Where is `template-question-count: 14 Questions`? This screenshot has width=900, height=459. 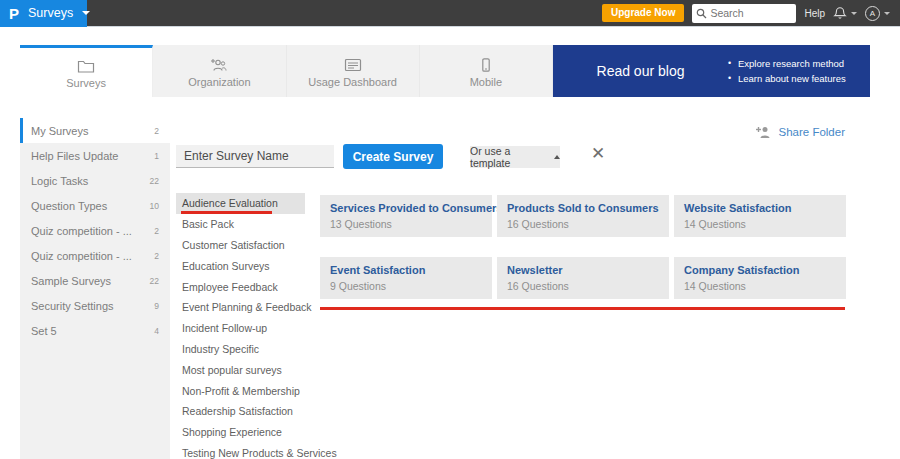
template-question-count: 14 Questions is located at coordinates (760, 224).